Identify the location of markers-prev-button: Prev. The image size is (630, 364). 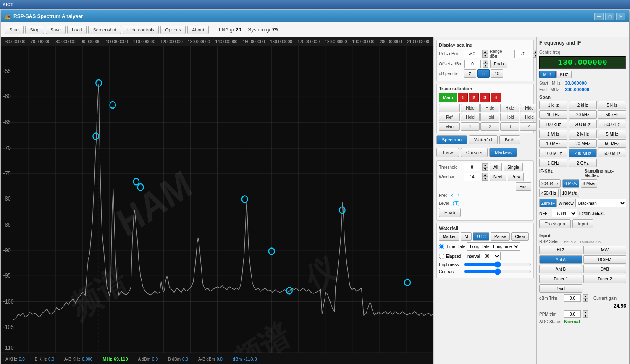
(516, 177).